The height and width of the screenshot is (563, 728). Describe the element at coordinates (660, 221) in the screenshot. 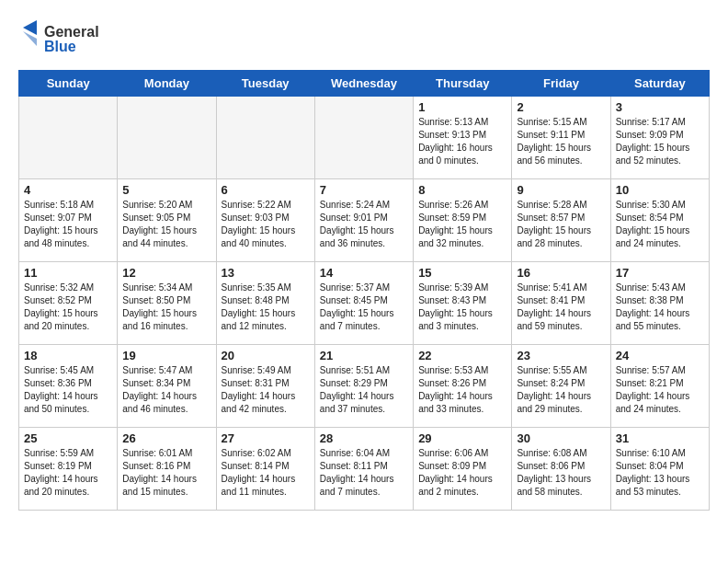

I see `calendar-cell: 10Sunrise: 5:30 AM Sunset: 8:54 PM Dayli…` at that location.